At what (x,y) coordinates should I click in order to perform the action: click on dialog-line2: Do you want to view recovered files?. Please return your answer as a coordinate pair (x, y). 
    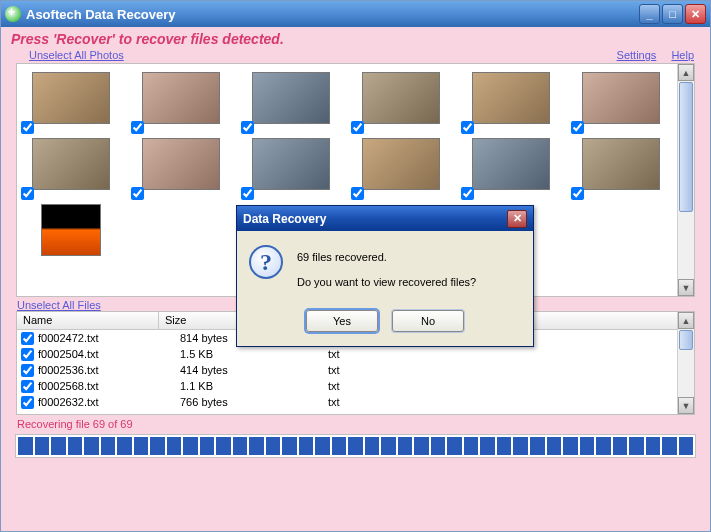
    Looking at the image, I should click on (386, 282).